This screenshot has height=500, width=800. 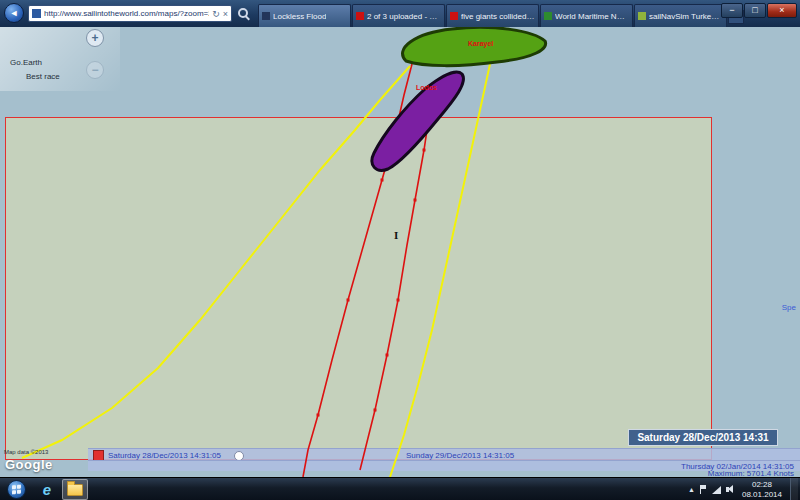 What do you see at coordinates (75, 490) in the screenshot?
I see `folder-icon` at bounding box center [75, 490].